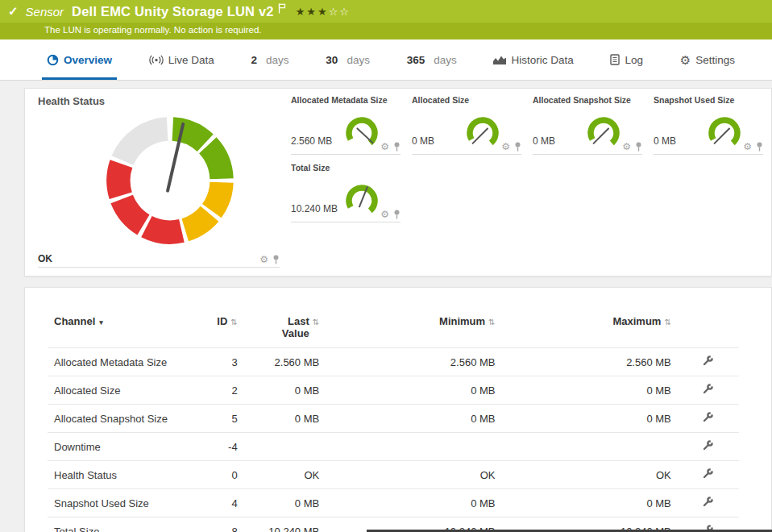 The image size is (772, 532). Describe the element at coordinates (182, 60) in the screenshot. I see `tab-live-data: Live Data` at that location.